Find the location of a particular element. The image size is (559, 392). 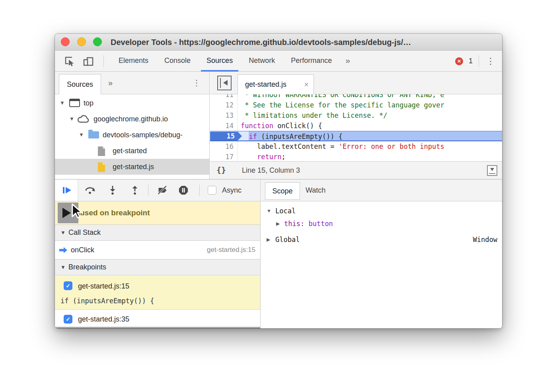

debugger-toolbar: Async is located at coordinates (158, 190).